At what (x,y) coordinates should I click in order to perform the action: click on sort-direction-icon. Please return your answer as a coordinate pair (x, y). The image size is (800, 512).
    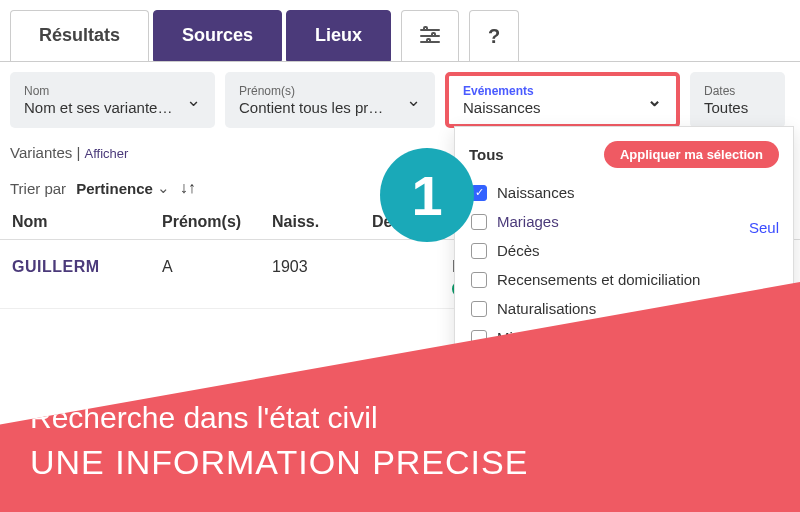
    Looking at the image, I should click on (189, 188).